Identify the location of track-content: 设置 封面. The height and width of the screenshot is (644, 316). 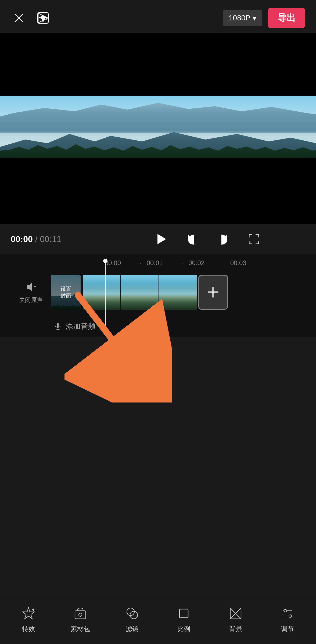
(184, 292).